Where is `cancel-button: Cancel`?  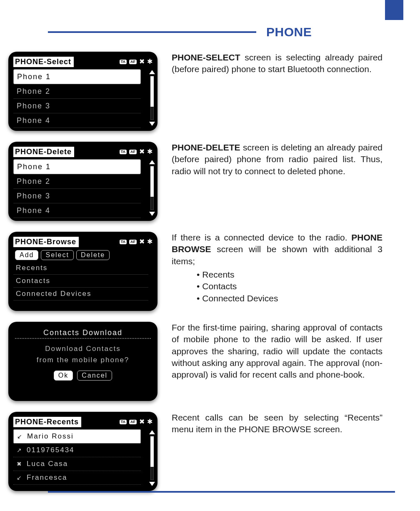
cancel-button: Cancel is located at coordinates (95, 376).